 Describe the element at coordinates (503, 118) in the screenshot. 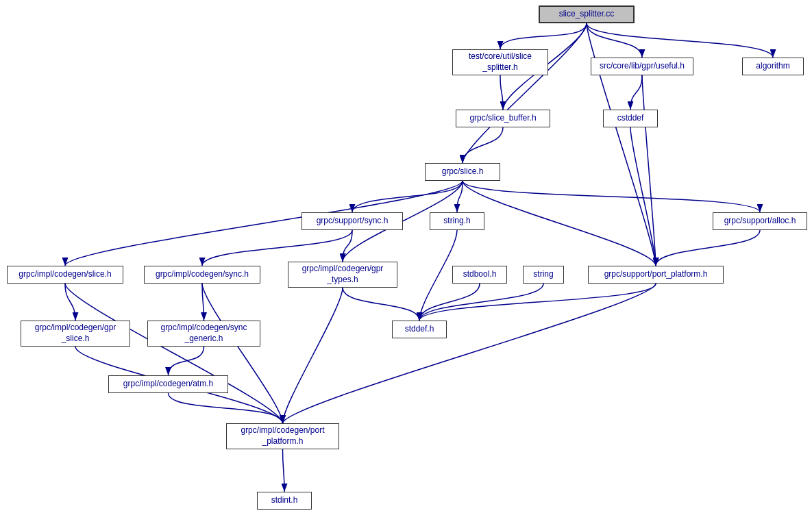

I see `node-grpc_slice_buffer_h: grpc/slice_buffer.h` at that location.